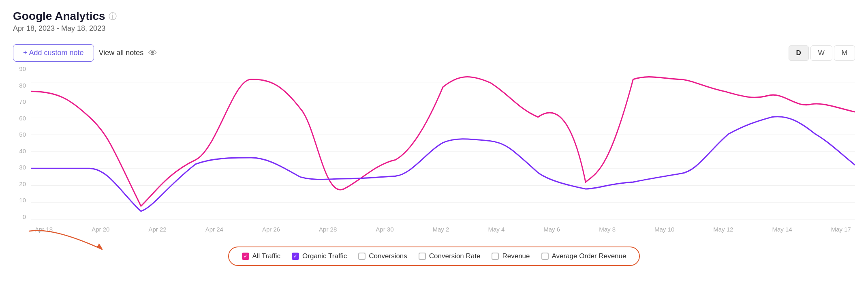 The width and height of the screenshot is (868, 283). I want to click on legend-item-all-traffic: ✓ All Traffic, so click(261, 256).